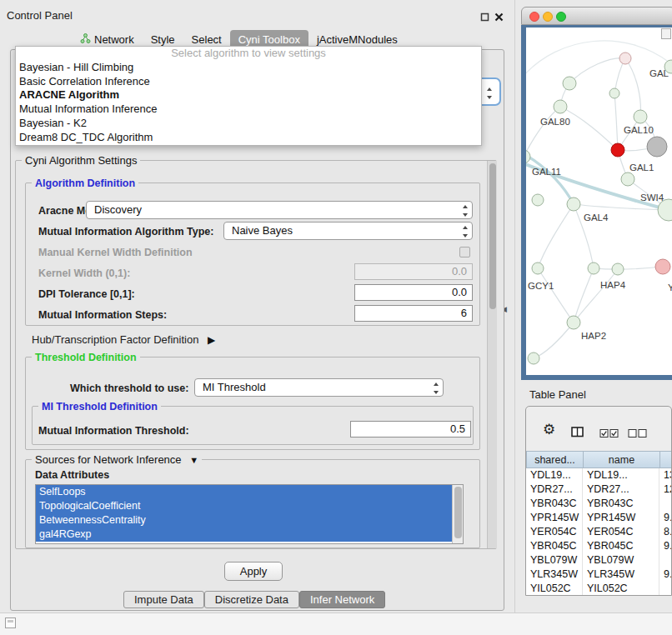 The width and height of the screenshot is (672, 635). Describe the element at coordinates (638, 434) in the screenshot. I see `deselect-all-checkboxes-icon` at that location.